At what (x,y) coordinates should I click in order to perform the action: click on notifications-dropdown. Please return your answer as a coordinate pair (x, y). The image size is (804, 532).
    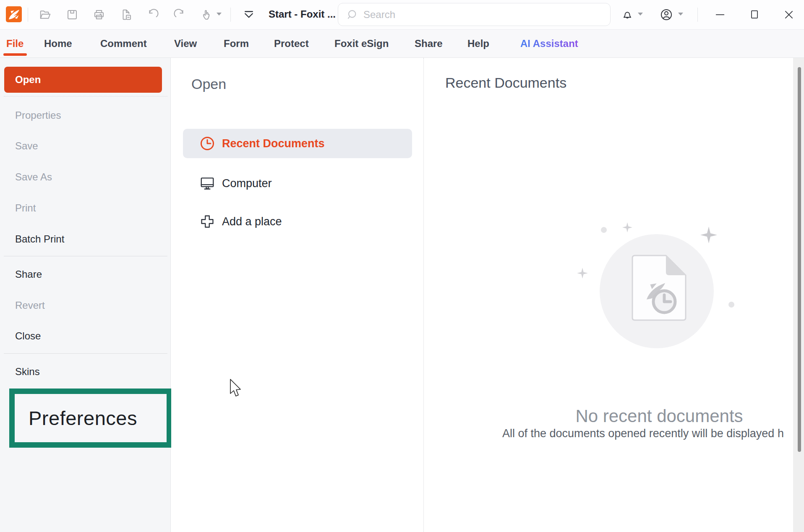
    Looking at the image, I should click on (640, 14).